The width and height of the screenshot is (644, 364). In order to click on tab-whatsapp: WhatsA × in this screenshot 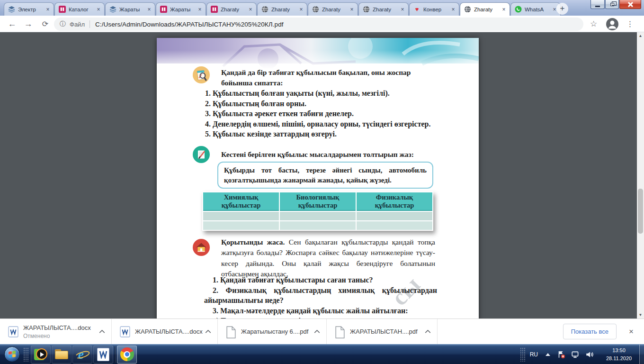, I will do `click(536, 9)`.